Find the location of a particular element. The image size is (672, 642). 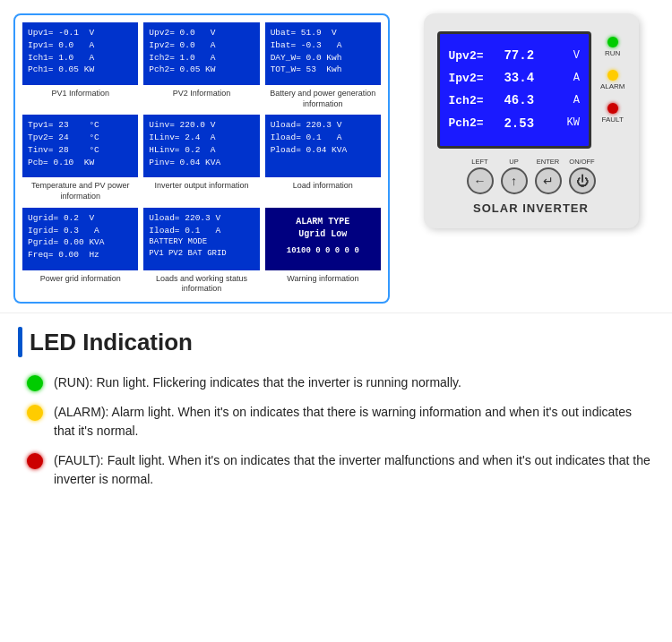

load-box: Uload= 220.3 V Iload= 0.1 A Pload= 0.04 … is located at coordinates (323, 146).